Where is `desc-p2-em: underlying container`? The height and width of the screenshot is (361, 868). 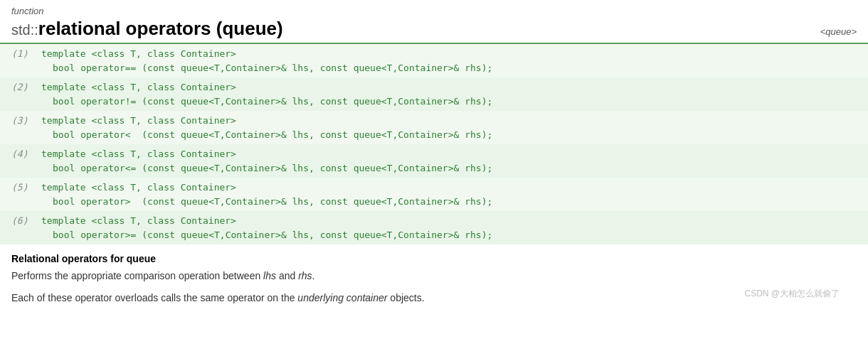 desc-p2-em: underlying container is located at coordinates (342, 298).